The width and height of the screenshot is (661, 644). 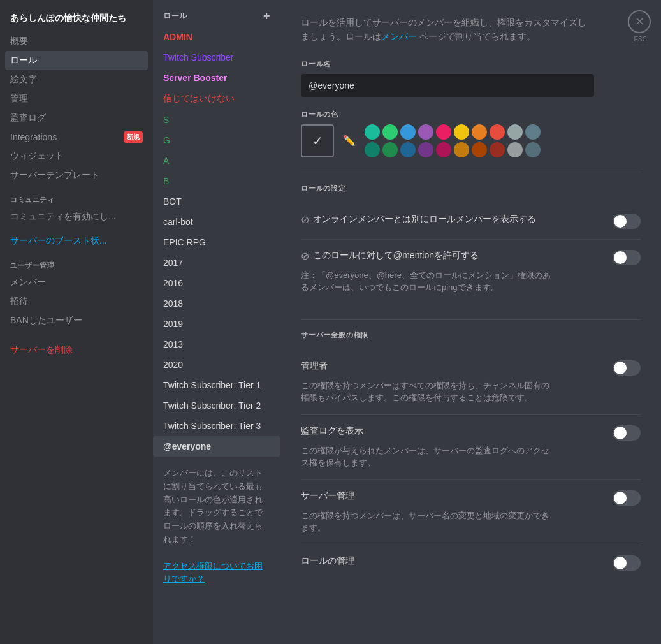 I want to click on nav-moderation: 管理, so click(x=76, y=99).